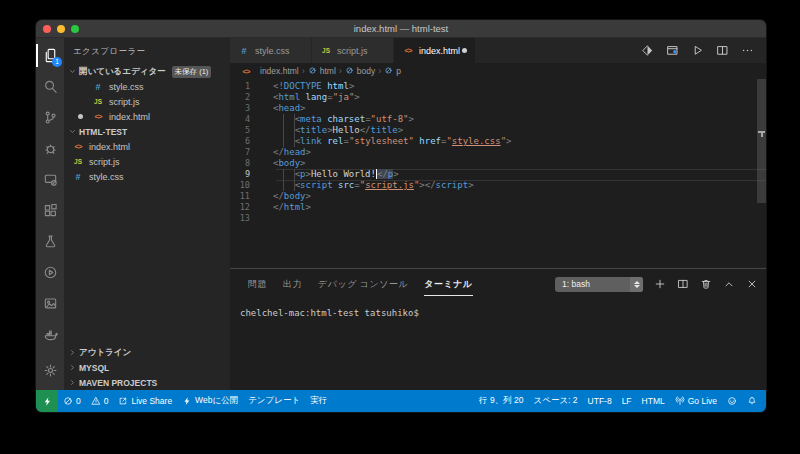 The image size is (800, 454). Describe the element at coordinates (464, 50) in the screenshot. I see `modified-dot` at that location.